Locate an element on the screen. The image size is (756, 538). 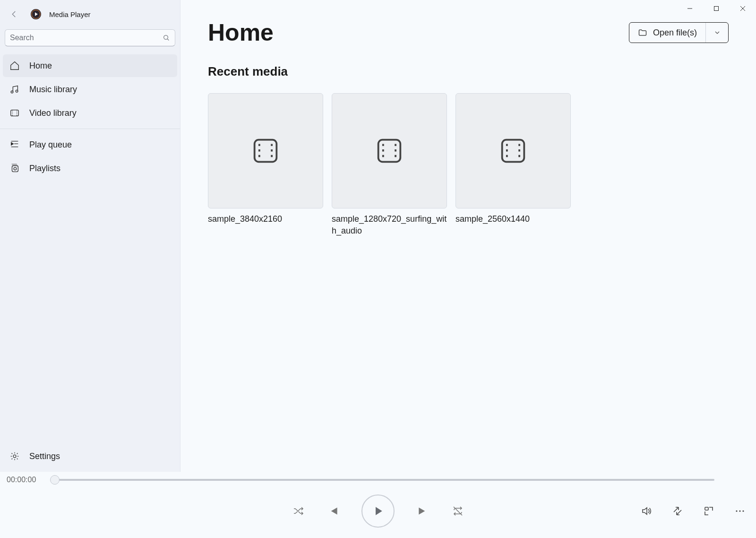
media-title: sample_3840x2160 is located at coordinates (266, 219).